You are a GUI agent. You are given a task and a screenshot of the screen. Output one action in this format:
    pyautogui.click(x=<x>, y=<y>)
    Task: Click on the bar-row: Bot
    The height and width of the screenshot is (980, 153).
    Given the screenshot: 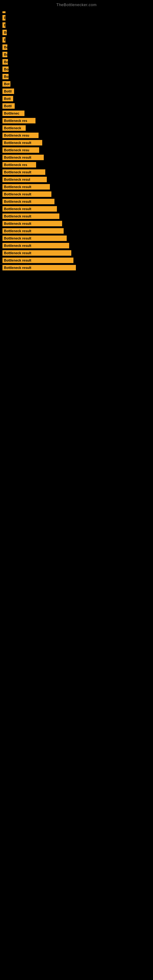 What is the action you would take?
    pyautogui.click(x=78, y=84)
    